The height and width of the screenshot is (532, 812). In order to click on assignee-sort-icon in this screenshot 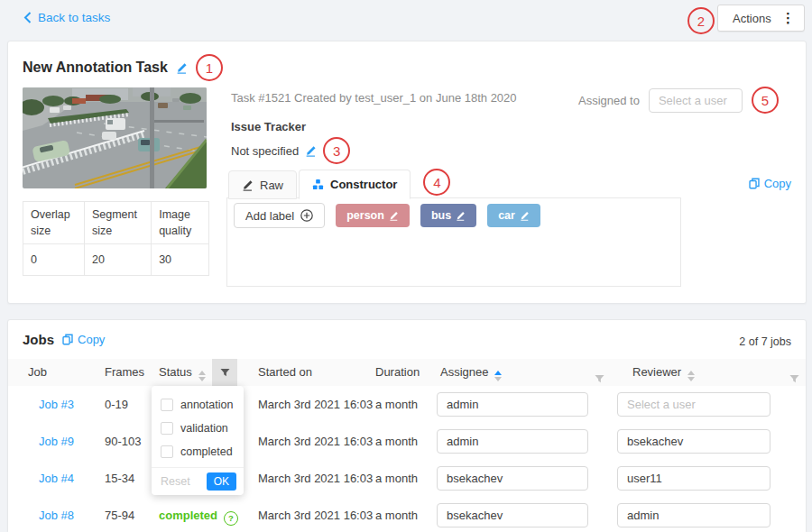, I will do `click(498, 376)`.